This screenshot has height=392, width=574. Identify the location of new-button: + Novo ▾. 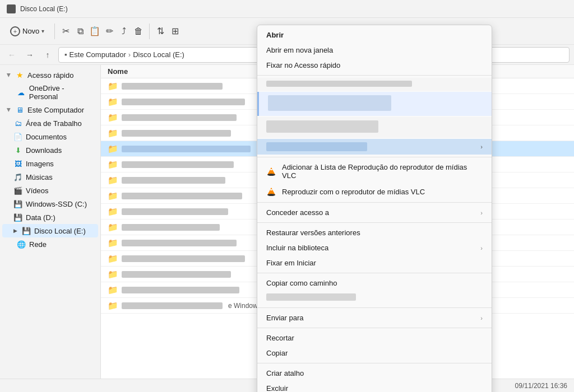
(27, 31).